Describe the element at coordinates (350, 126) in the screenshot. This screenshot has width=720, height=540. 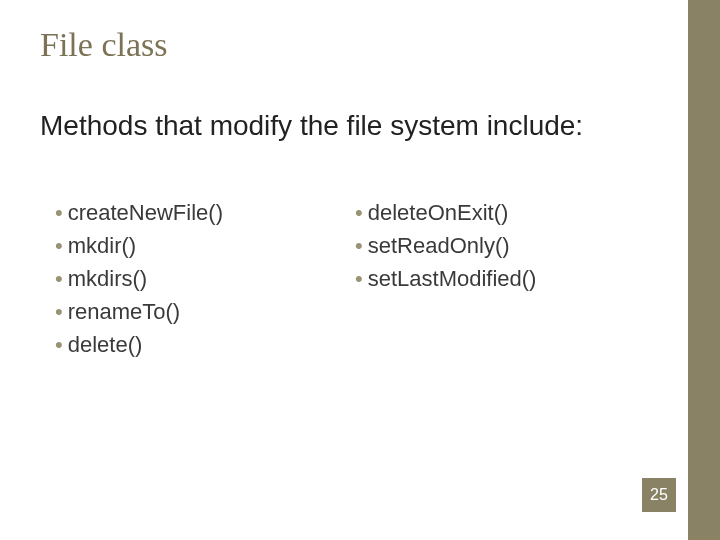
I see `subtitle-text: Methods that modify the file system incl…` at that location.